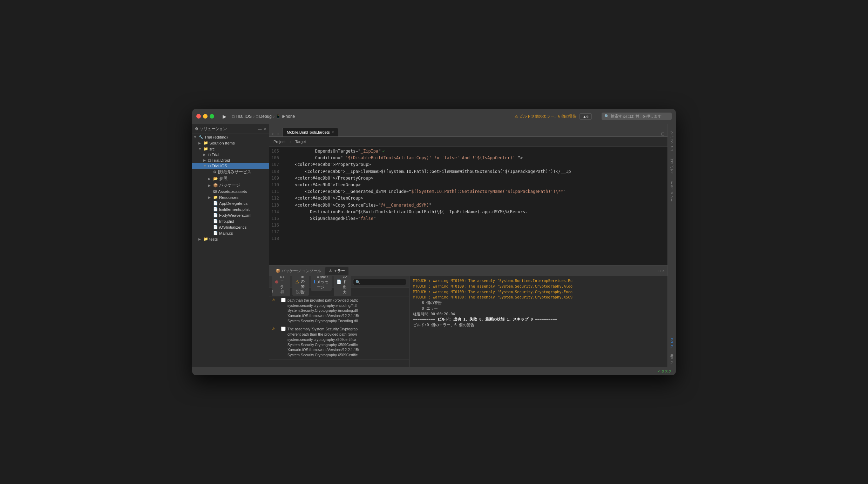  Describe the element at coordinates (672, 357) in the screenshot. I see `strip-untasked: 無着手タスク` at that location.